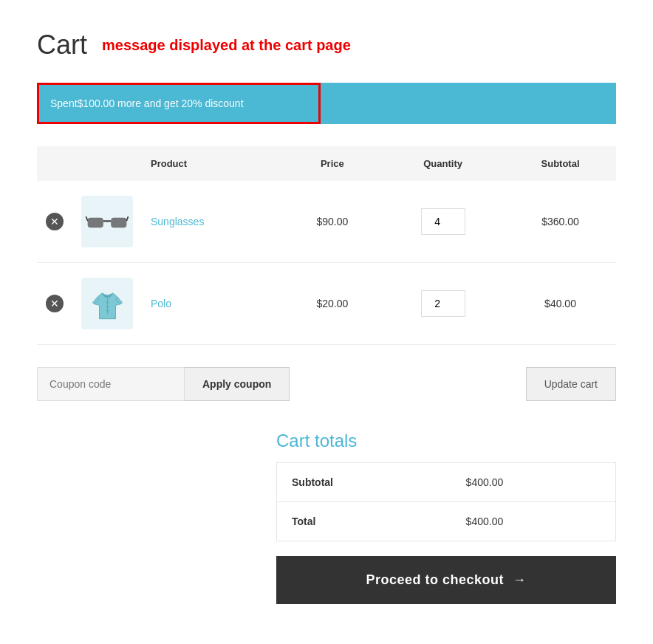 Image resolution: width=653 pixels, height=644 pixels. Describe the element at coordinates (560, 304) in the screenshot. I see `product-subtotal-polo: $40.00` at that location.